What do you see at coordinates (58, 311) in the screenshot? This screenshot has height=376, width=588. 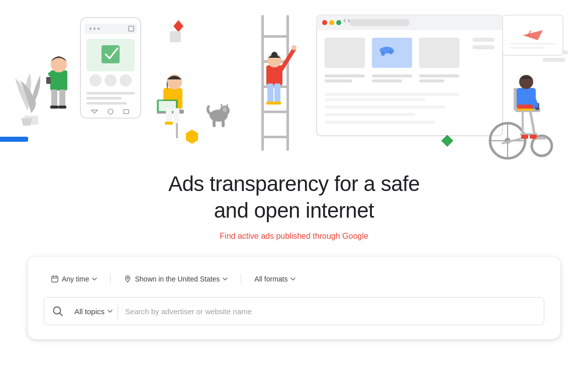 I see `search-icon` at bounding box center [58, 311].